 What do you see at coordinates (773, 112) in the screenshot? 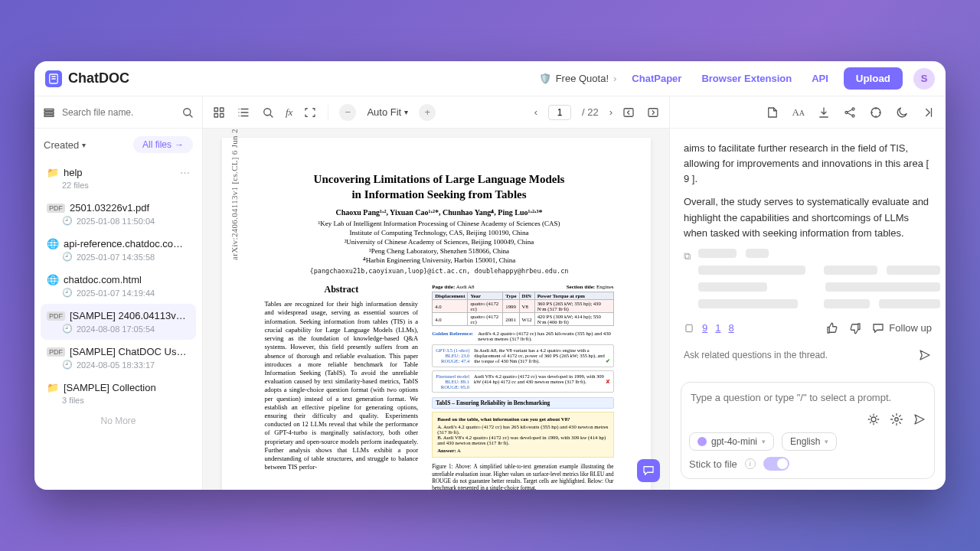
I see `bookmark-icon` at bounding box center [773, 112].